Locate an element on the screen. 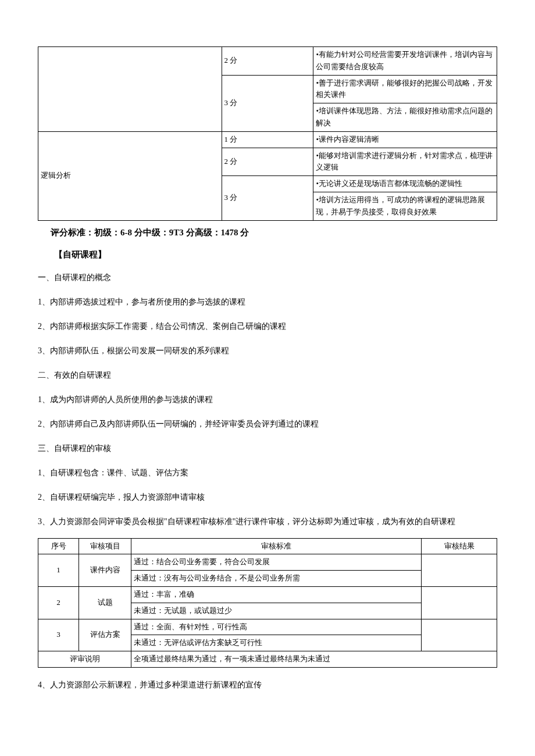 This screenshot has width=535, height=756. desc-cell: •培训方法运用得当，可成功的将课程的逻辑思路展现，并易于学员接受，取得良好效果 is located at coordinates (405, 206).